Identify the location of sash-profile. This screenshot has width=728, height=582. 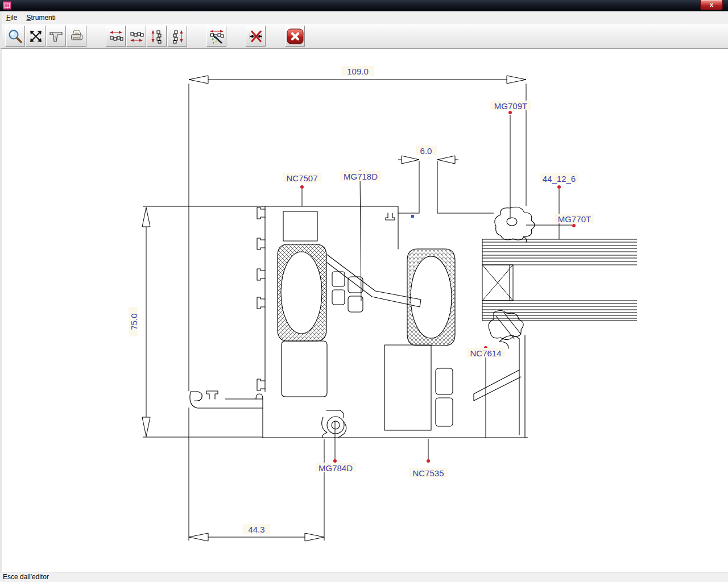
(455, 325).